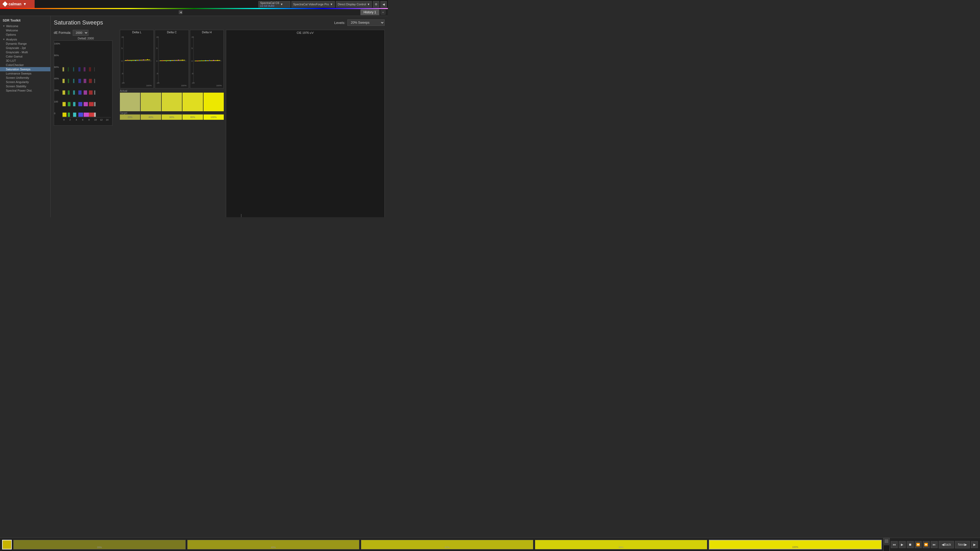 The height and width of the screenshot is (551, 980). What do you see at coordinates (172, 102) in the screenshot?
I see `actual-swatches-row` at bounding box center [172, 102].